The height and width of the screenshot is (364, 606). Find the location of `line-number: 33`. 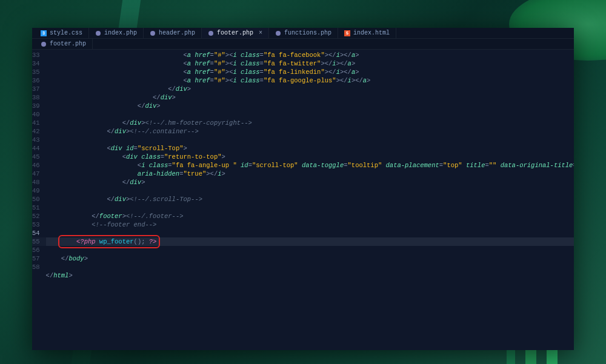

line-number: 33 is located at coordinates (36, 55).